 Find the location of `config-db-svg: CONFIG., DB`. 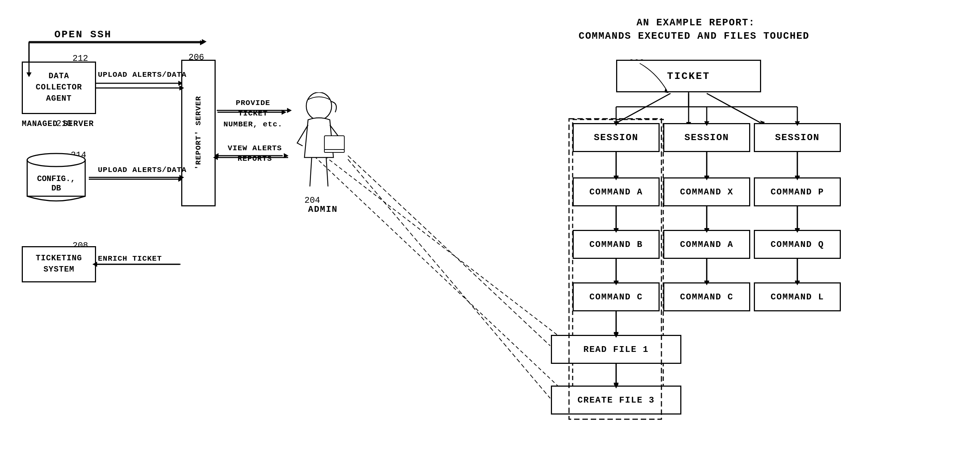

config-db-svg: CONFIG., DB is located at coordinates (56, 177).